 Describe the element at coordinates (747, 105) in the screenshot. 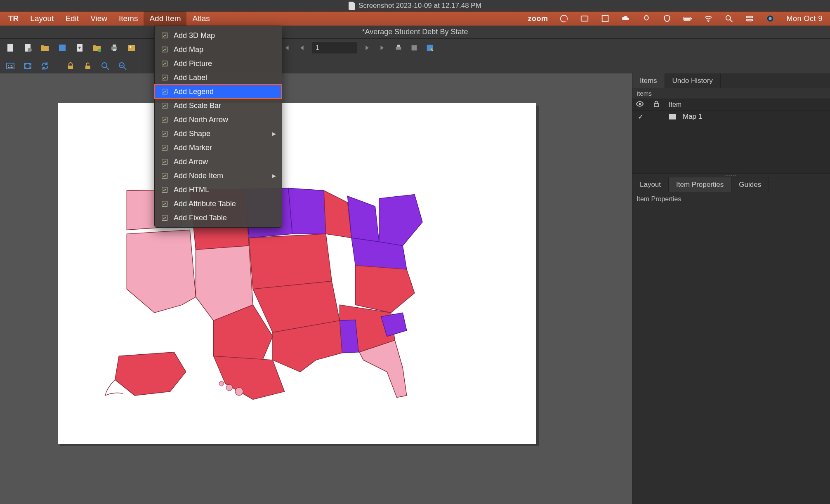

I see `item-column-label: Item` at that location.